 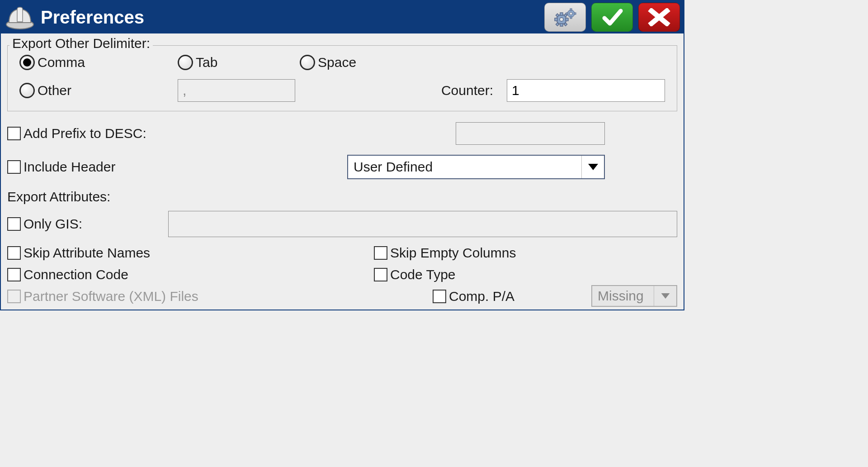 I want to click on radio-row-1: Comma Tab Space, so click(x=342, y=62).